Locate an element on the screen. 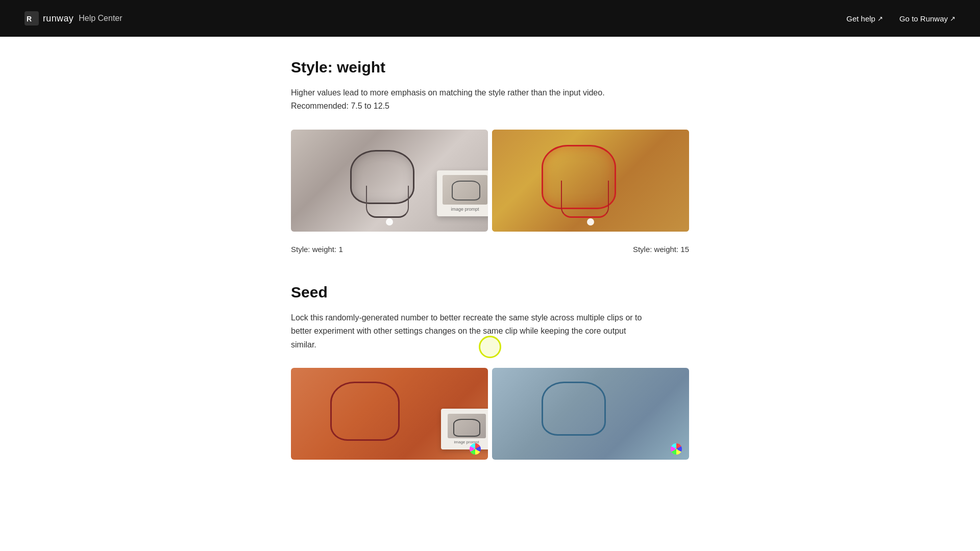 The width and height of the screenshot is (980, 551). svg-text: R is located at coordinates (29, 19).